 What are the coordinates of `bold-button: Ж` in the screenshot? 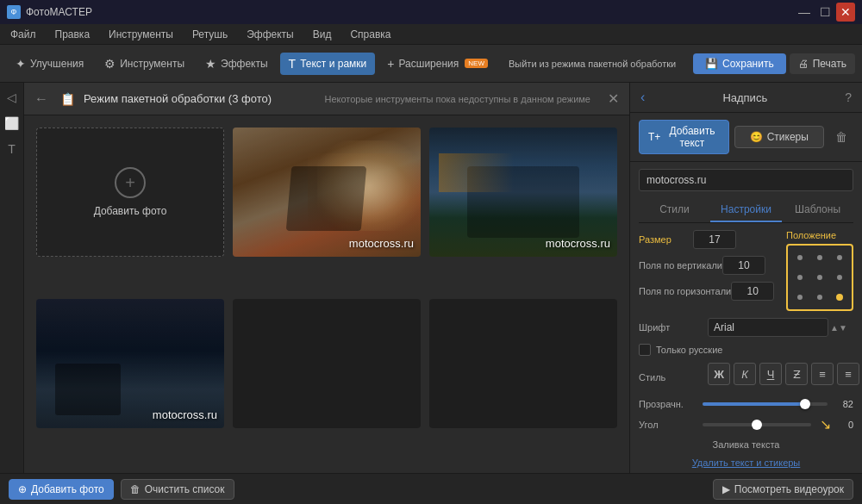 It's located at (719, 374).